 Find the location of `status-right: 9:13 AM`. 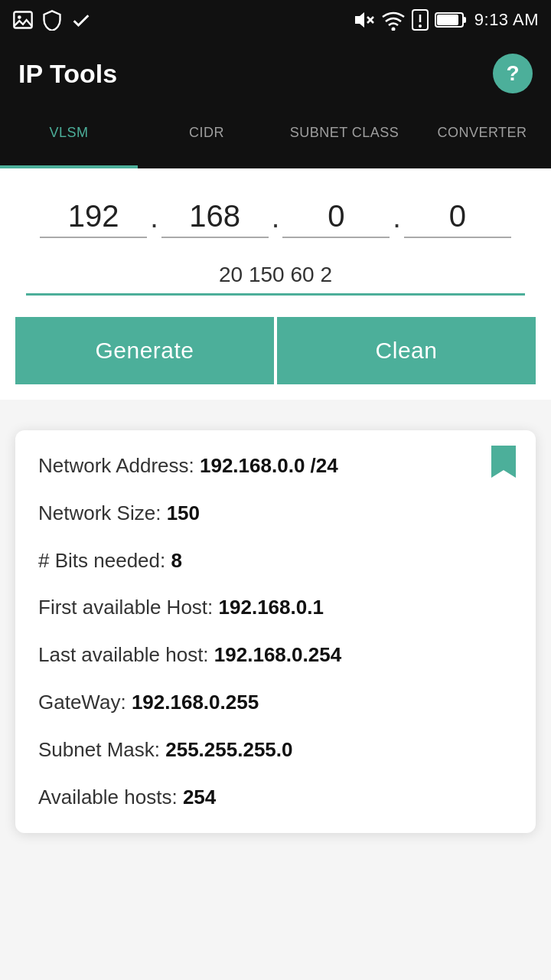

status-right: 9:13 AM is located at coordinates (445, 20).